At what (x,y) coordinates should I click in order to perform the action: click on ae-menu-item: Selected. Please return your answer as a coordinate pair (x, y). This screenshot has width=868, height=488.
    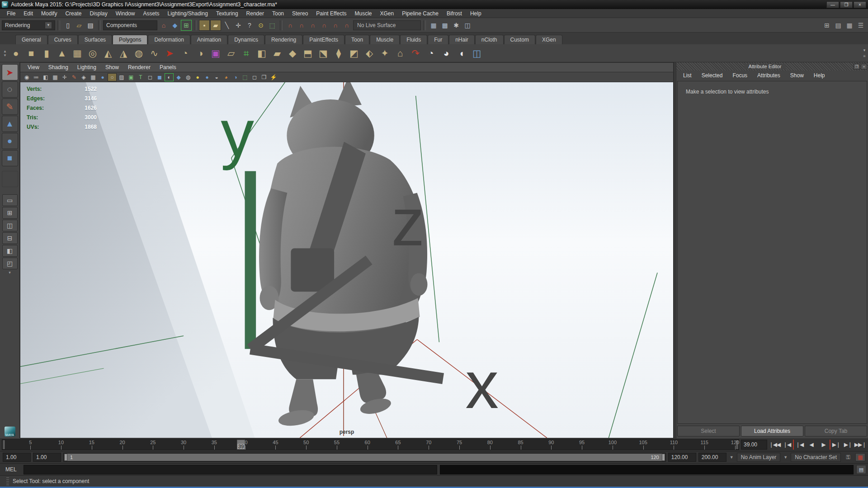
    Looking at the image, I should click on (712, 75).